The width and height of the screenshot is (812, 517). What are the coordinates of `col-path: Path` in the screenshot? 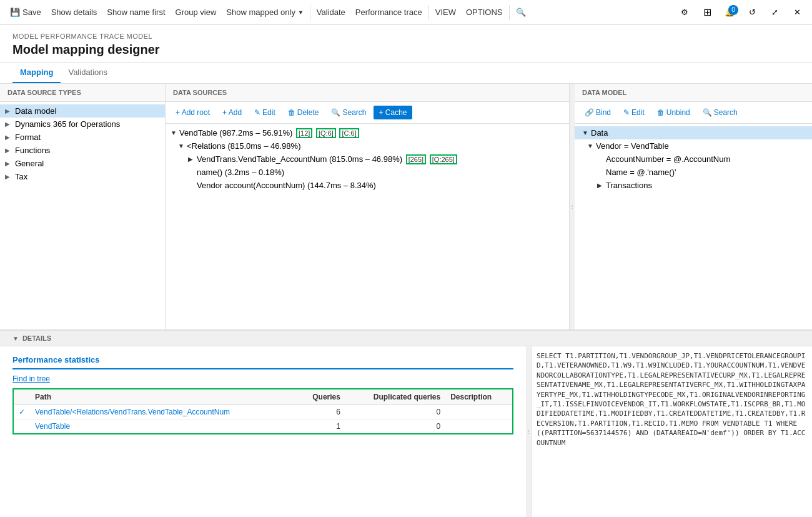 It's located at (163, 397).